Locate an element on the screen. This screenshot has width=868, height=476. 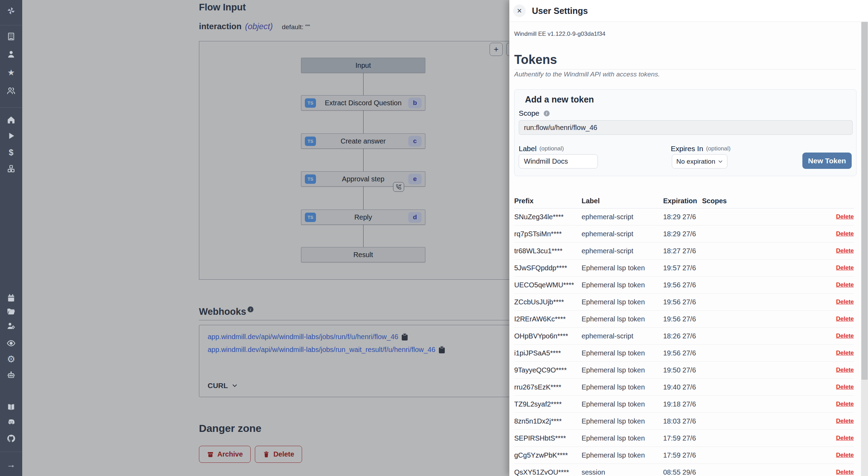
table-row: TZ9L2syaf2**** Ephemeral lsp token 19:18… is located at coordinates (684, 404).